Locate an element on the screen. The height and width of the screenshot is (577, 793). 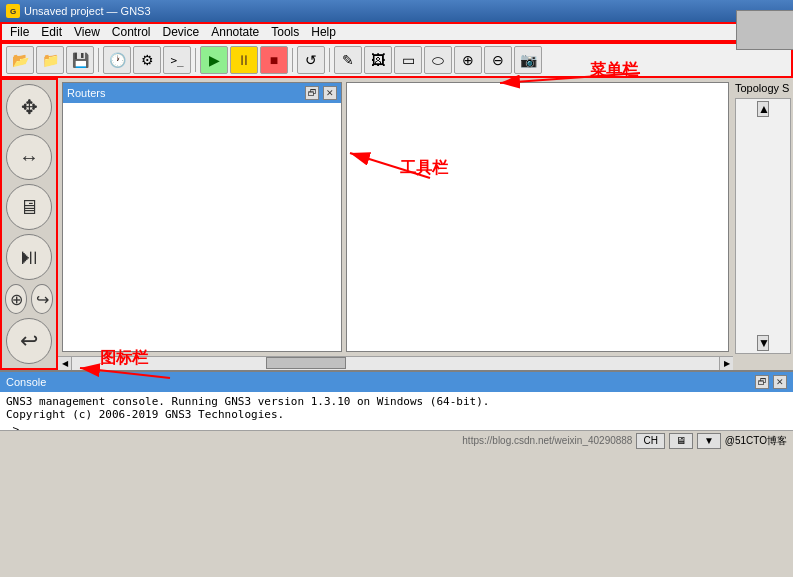
console-header: Console 🗗 ✕ is located at coordinates (396, 382).